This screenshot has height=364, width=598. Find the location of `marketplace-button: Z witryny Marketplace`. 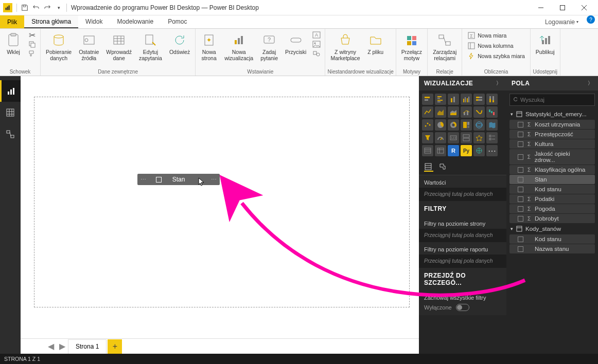

marketplace-button: Z witryny Marketplace is located at coordinates (345, 46).